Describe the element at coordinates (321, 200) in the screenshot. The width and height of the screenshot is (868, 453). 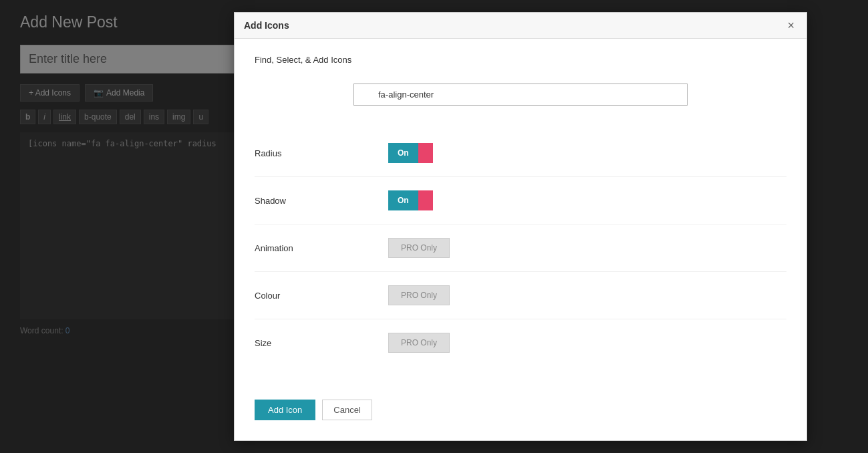
I see `shadow-label: Shadow` at that location.